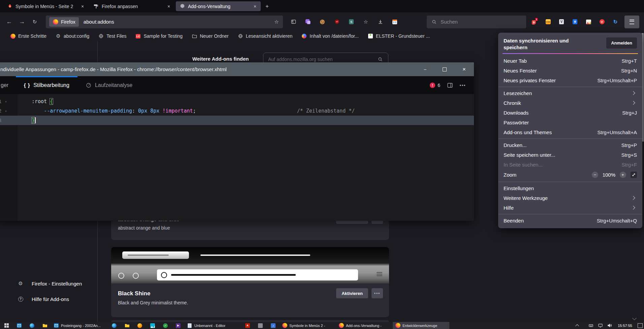 The width and height of the screenshot is (644, 329). What do you see at coordinates (50, 283) in the screenshot?
I see `sidebar-item-settings: ⚙ Firefox - Einstellungen` at bounding box center [50, 283].